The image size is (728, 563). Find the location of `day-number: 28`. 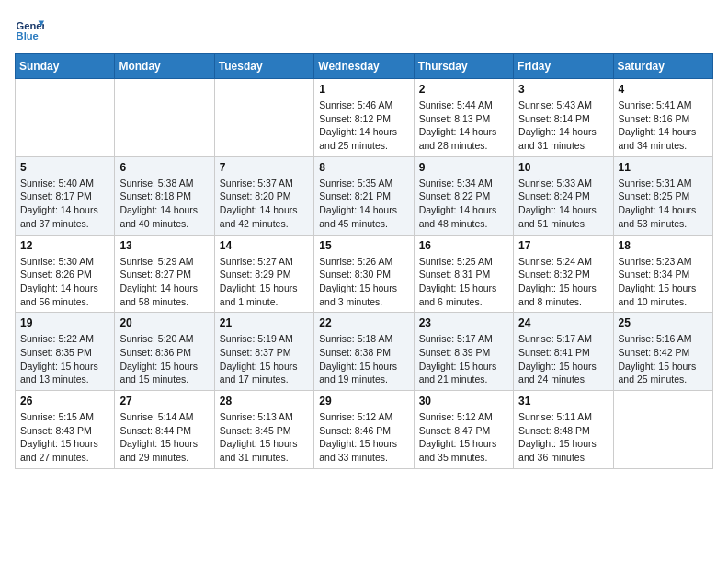

day-number: 28 is located at coordinates (265, 401).